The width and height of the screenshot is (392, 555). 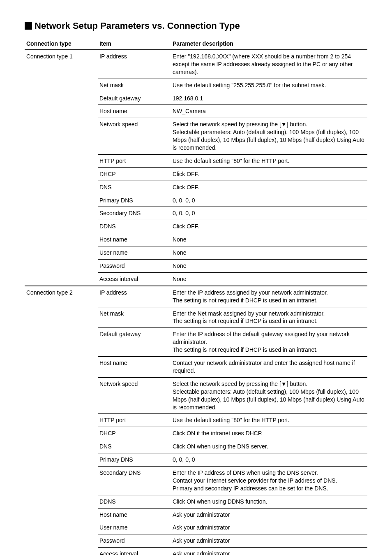 I want to click on col-header-description: Parameter description, so click(x=269, y=44).